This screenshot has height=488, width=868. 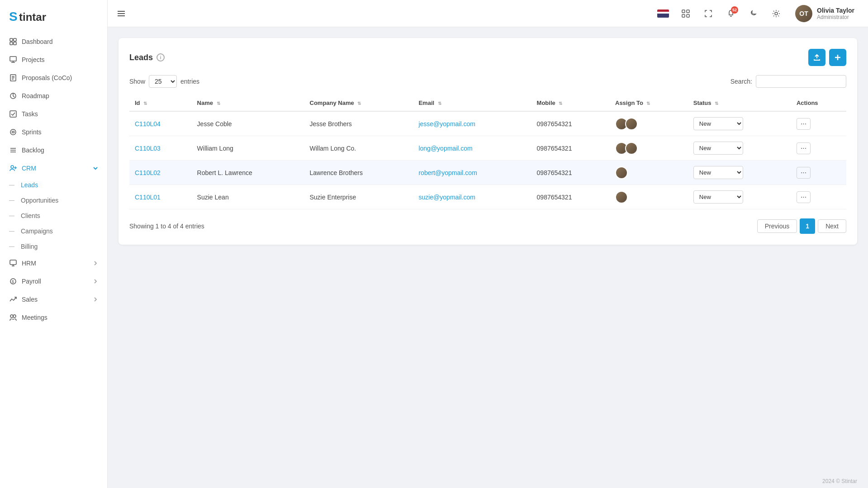 I want to click on sub-item-label: Opportunities, so click(x=40, y=200).